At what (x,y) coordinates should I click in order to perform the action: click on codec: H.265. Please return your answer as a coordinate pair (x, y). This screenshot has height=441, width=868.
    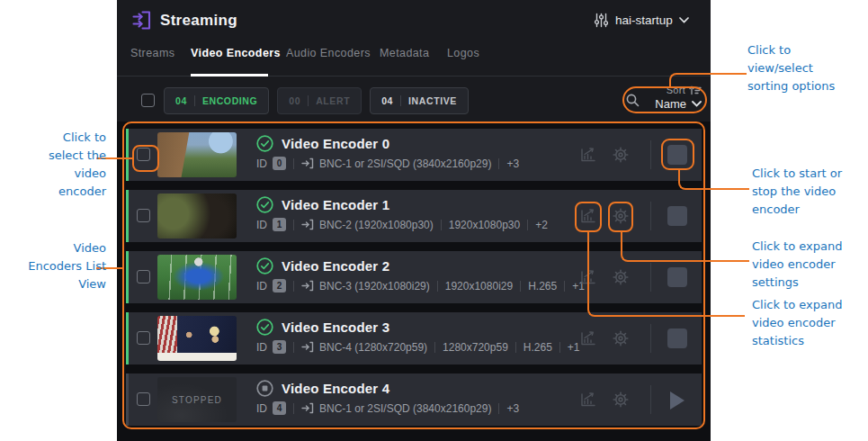
    Looking at the image, I should click on (542, 286).